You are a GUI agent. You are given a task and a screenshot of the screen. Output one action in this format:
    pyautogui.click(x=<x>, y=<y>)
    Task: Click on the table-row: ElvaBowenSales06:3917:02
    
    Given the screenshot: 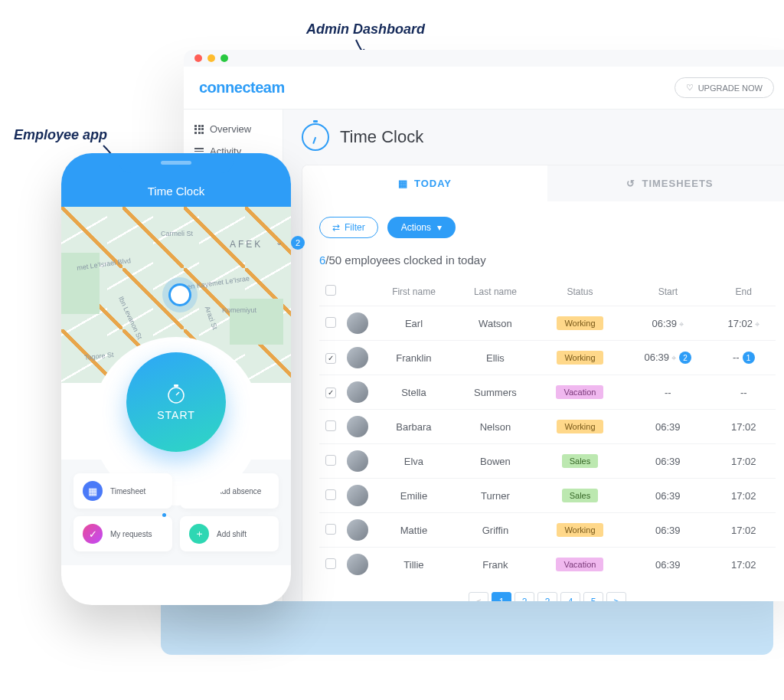 What is the action you would take?
    pyautogui.click(x=547, y=461)
    